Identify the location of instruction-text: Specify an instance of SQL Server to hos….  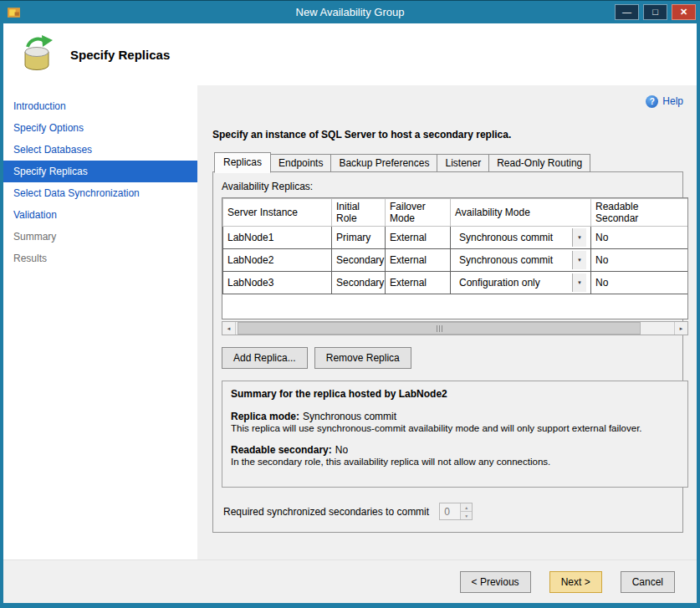
(448, 135).